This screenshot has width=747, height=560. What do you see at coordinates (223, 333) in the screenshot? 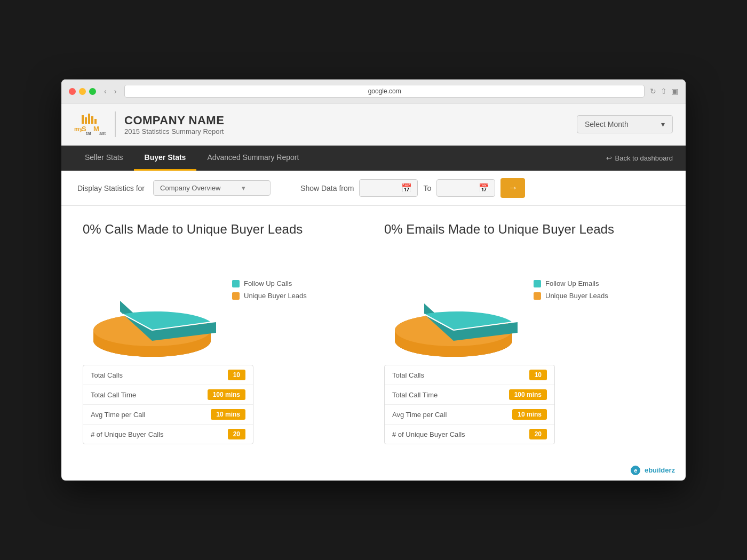
I see `left-chart-section: 0% Calls Made to Unique Buyer Leads` at bounding box center [223, 333].